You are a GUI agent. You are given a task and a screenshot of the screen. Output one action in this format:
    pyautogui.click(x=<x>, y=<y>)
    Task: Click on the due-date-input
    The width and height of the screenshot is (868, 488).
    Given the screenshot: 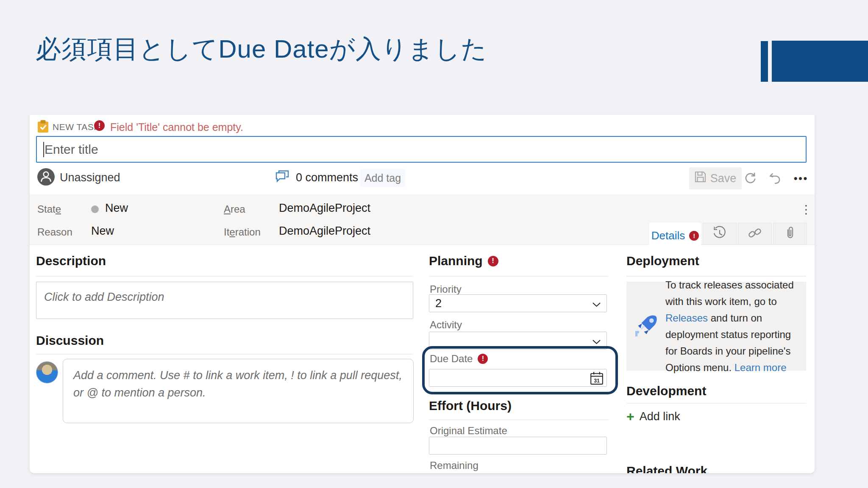 What is the action you would take?
    pyautogui.click(x=518, y=378)
    